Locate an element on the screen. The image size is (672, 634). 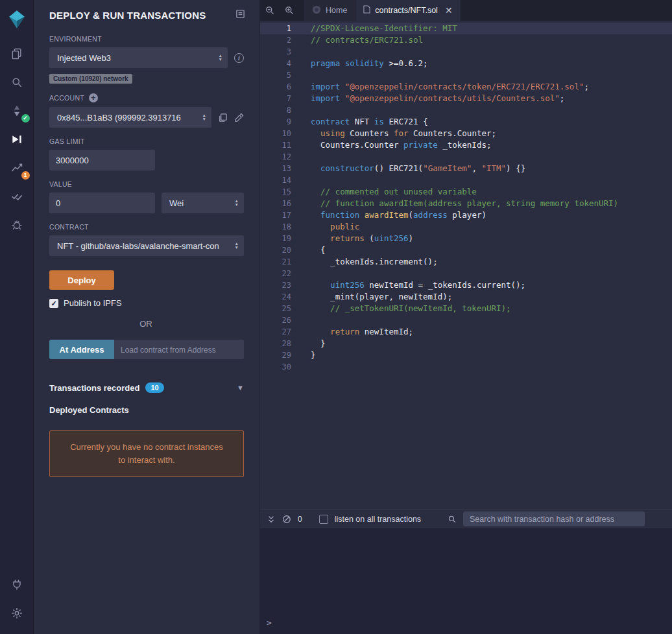
environment-info-icon: i is located at coordinates (239, 58).